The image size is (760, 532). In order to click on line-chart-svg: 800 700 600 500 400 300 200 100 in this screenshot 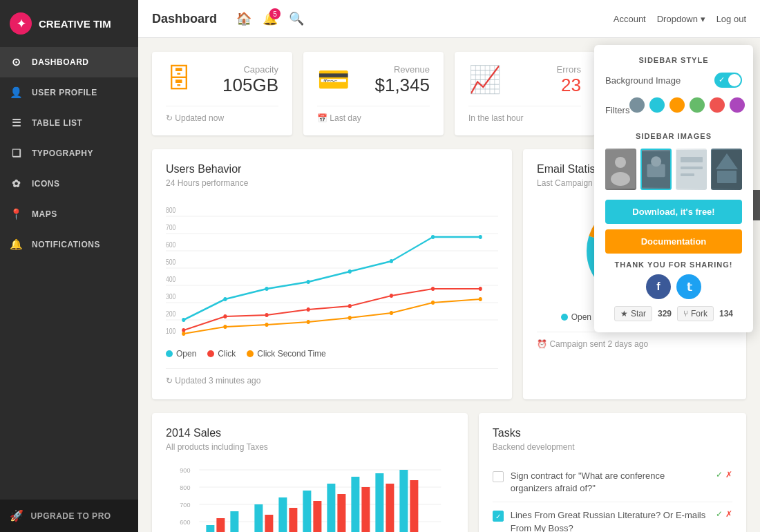, I will do `click(332, 268)`.